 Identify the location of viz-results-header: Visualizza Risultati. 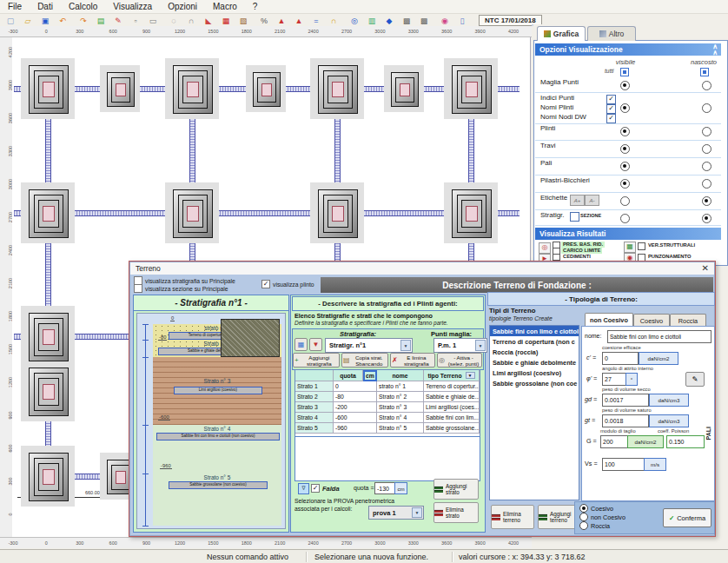
(628, 234).